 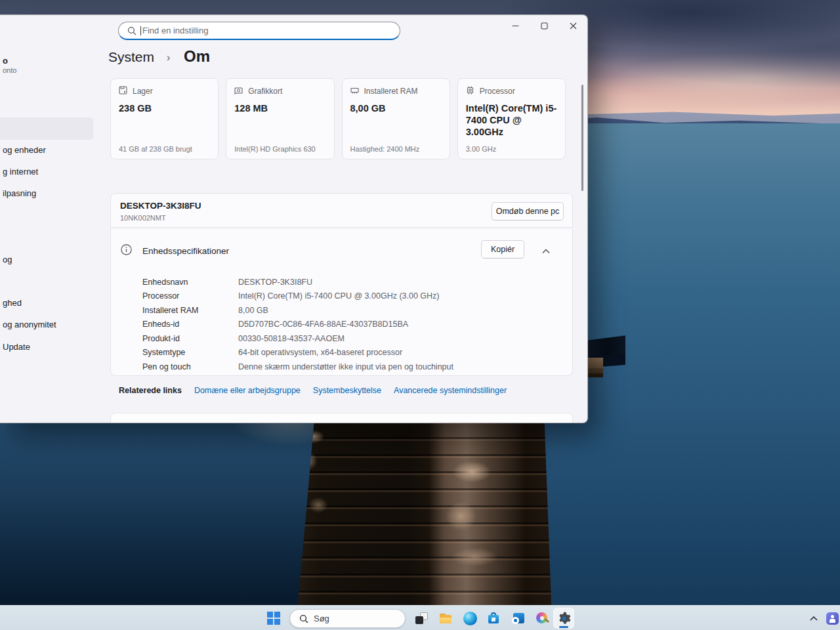 I want to click on storage-icon, so click(x=123, y=91).